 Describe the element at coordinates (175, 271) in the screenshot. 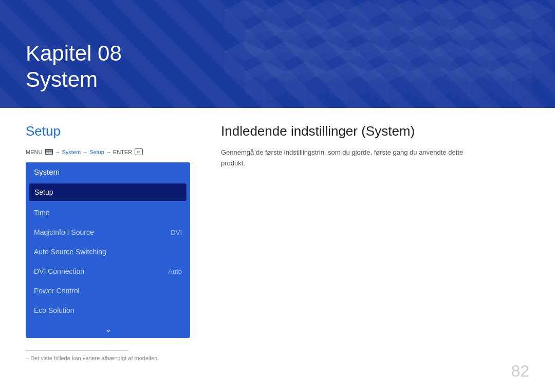

I see `menu-item-dvi-value: Auto` at that location.